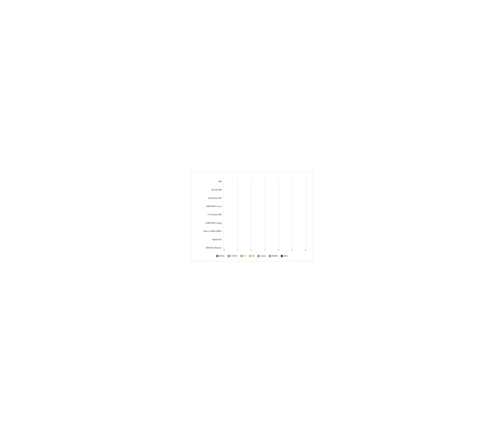 The height and width of the screenshot is (433, 504). What do you see at coordinates (242, 256) in the screenshot?
I see `legend-swatch-cv` at bounding box center [242, 256].